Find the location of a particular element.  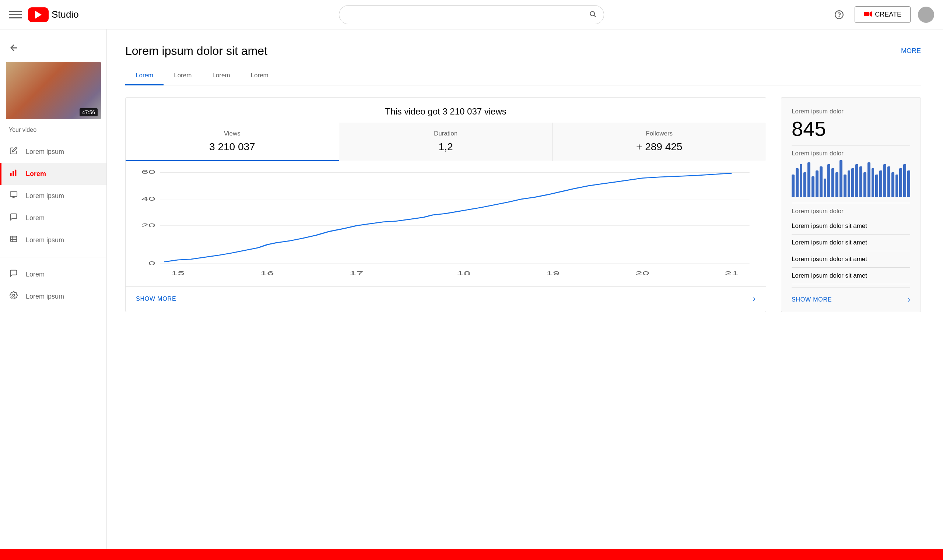

header-left: Studio is located at coordinates (60, 15).